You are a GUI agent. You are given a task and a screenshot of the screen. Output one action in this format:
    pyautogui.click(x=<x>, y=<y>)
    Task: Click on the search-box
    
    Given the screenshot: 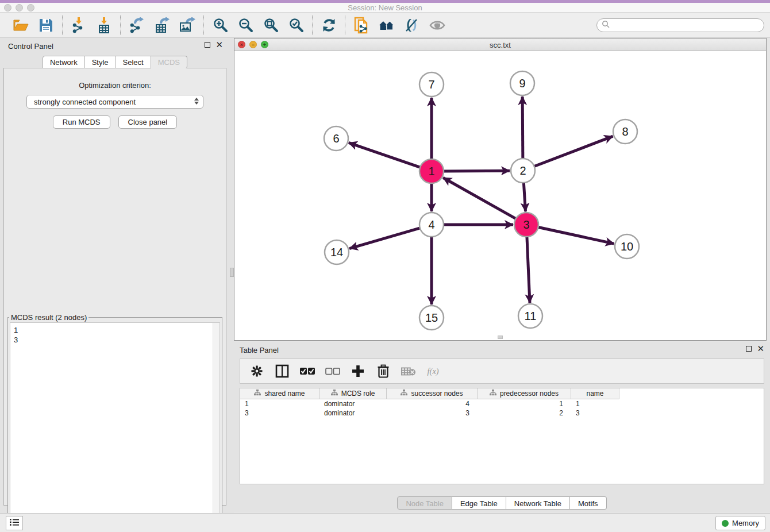 What is the action you would take?
    pyautogui.click(x=680, y=25)
    